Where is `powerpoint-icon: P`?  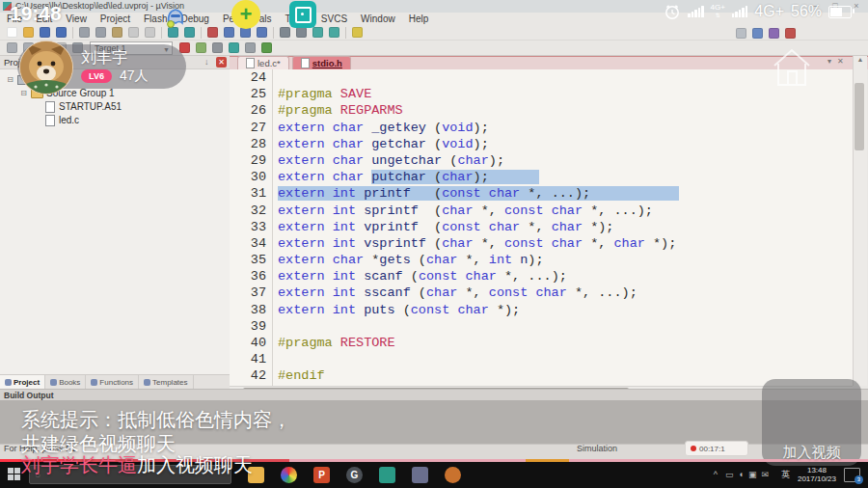
powerpoint-icon: P is located at coordinates (322, 474).